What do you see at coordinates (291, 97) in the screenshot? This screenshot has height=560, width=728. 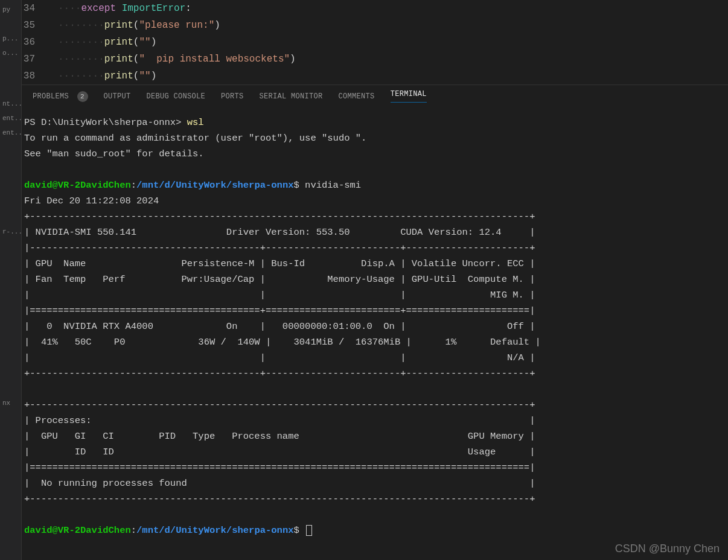 I see `tab-serial-monitor: SERIAL MONITOR` at bounding box center [291, 97].